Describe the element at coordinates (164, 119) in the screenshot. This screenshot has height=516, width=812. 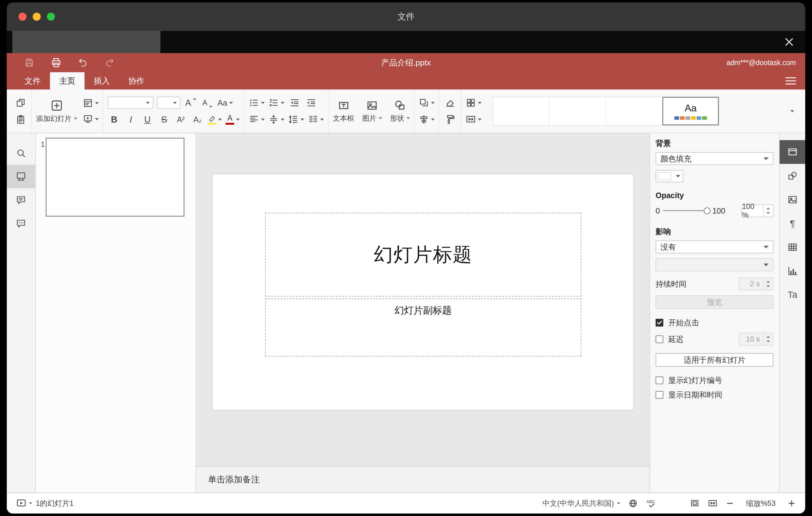
I see `strikethrough-button: S` at that location.